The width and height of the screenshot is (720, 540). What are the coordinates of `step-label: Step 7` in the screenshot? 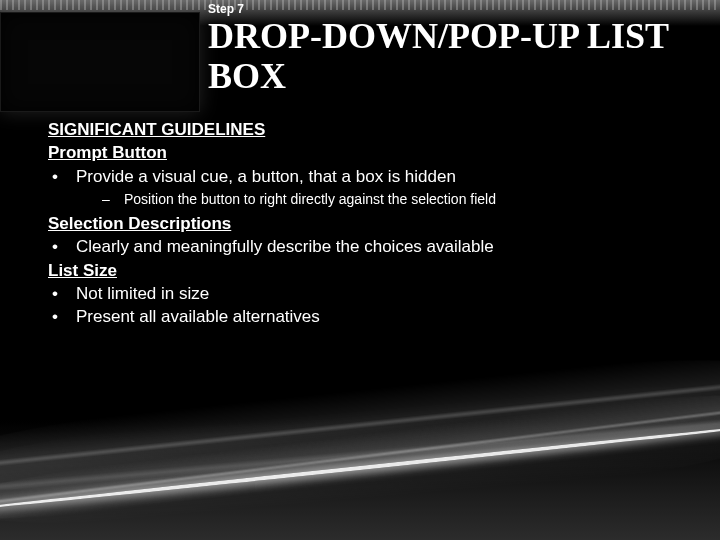 It's located at (226, 9).